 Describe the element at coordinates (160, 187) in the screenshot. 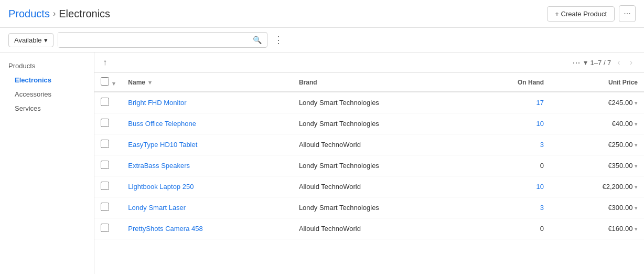

I see `product-name-link: Lightbook Laptop 250` at that location.